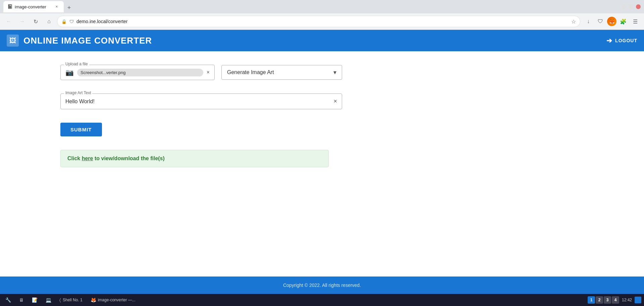  Describe the element at coordinates (69, 8) in the screenshot. I see `new-tab-button: +` at that location.